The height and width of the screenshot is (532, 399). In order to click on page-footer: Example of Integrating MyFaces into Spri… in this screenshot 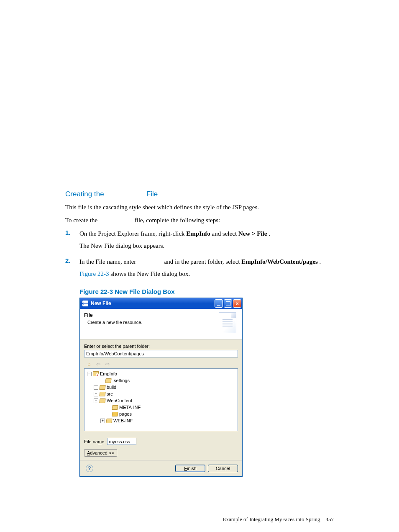, I will do `click(279, 519)`.